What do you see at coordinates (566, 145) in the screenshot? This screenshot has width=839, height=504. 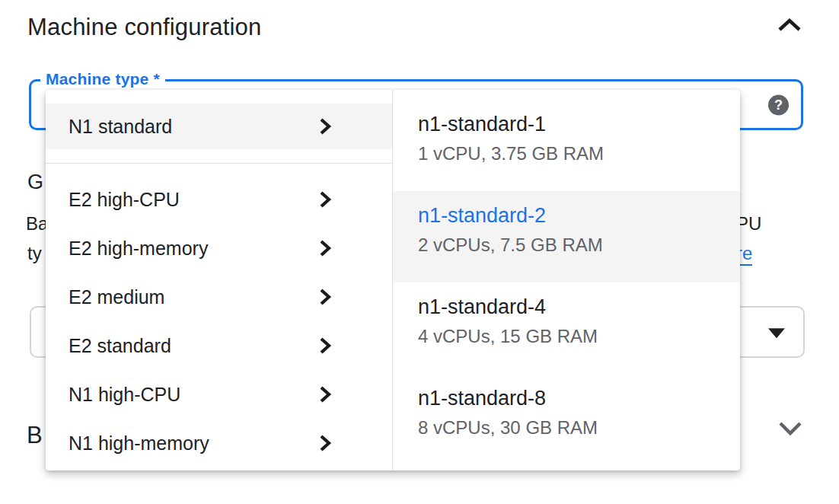 I see `option-n1-standard-1: n1-standard-1 1 vCPU, 3.75 GB RAM` at bounding box center [566, 145].